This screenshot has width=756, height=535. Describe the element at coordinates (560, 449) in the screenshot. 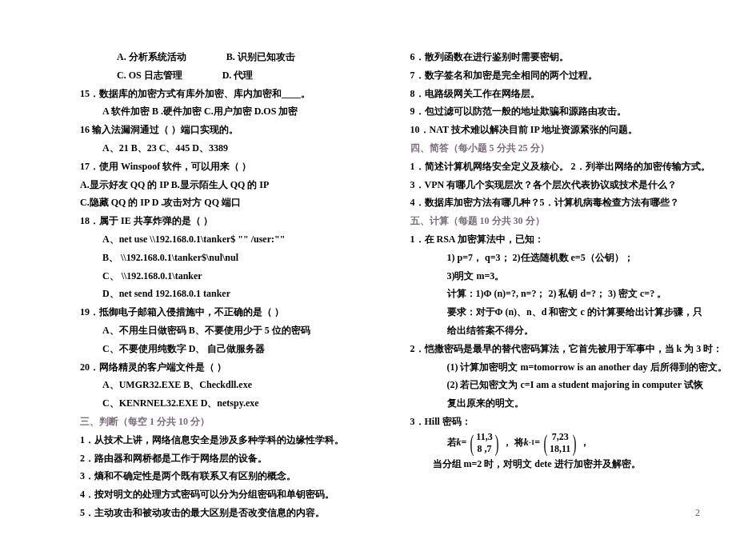

I see `matrix-b-row2: 18,11` at that location.